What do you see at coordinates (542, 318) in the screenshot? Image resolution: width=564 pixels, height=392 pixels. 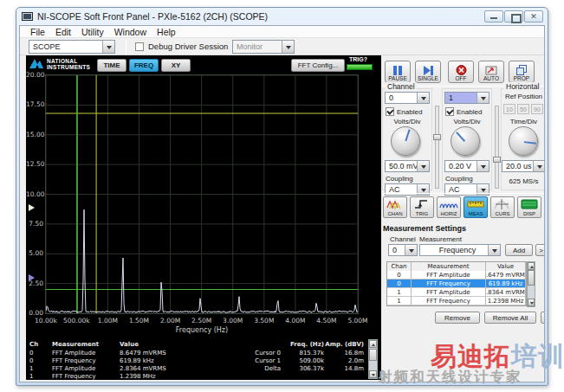 I see `expand-button: >` at bounding box center [542, 318].